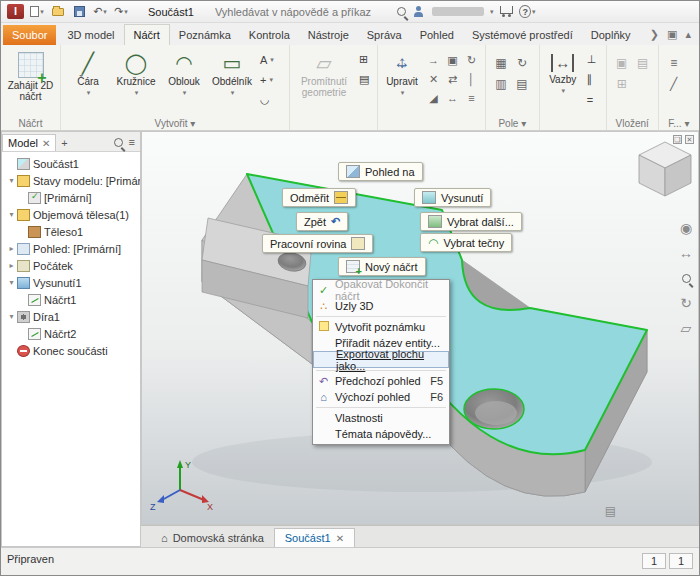  I want to click on tree-item-sketch2: Náčrt2, so click(71, 334).